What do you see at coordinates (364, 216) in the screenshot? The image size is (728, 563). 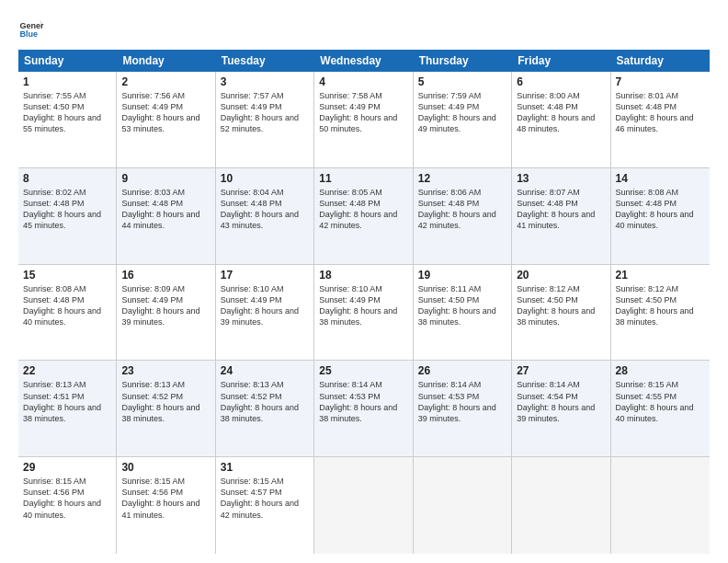 I see `calendar-cell: 11Sunrise: 8:05 AM Sunset: 4:48 PM Dayli…` at bounding box center [364, 216].